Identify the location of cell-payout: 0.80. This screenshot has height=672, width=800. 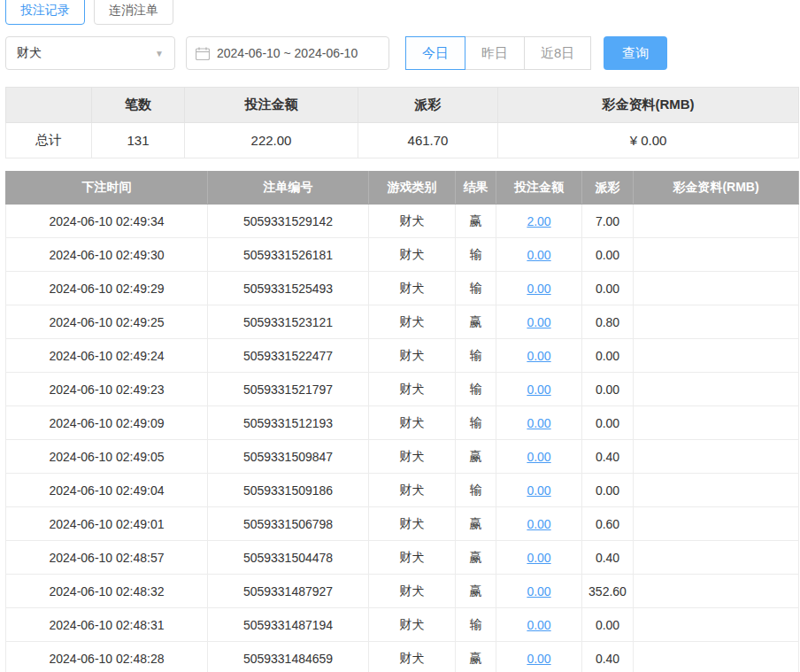
(608, 322).